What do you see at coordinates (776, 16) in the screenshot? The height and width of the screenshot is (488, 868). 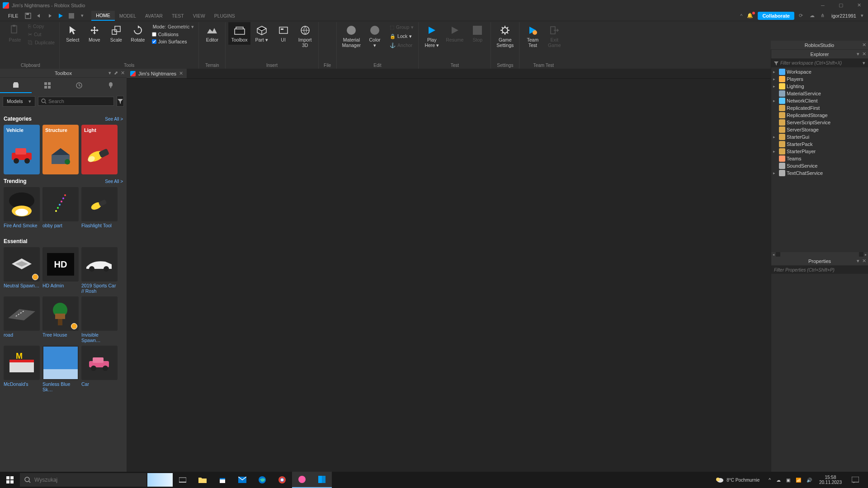 I see `collaborate-button: Collaborate` at bounding box center [776, 16].